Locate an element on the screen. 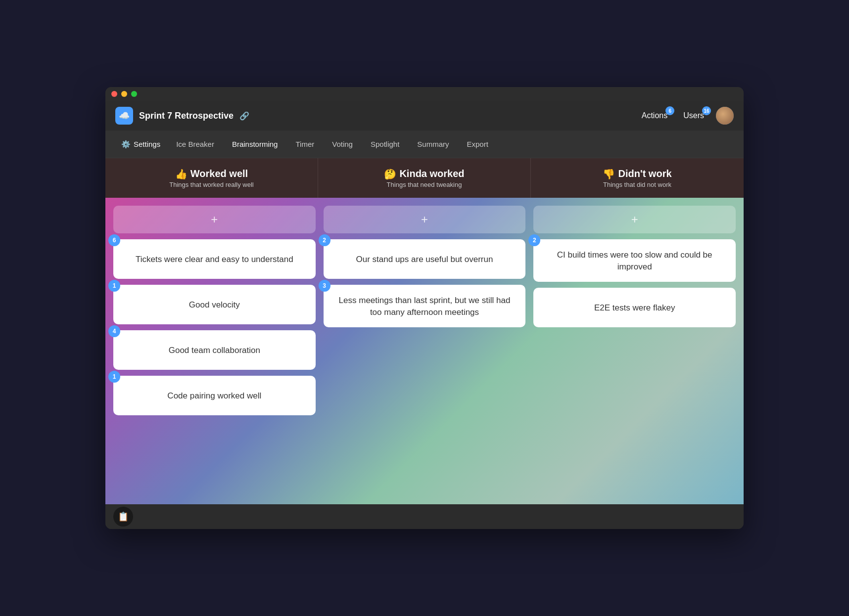 The width and height of the screenshot is (849, 616). users-button: Users 16 is located at coordinates (694, 116).